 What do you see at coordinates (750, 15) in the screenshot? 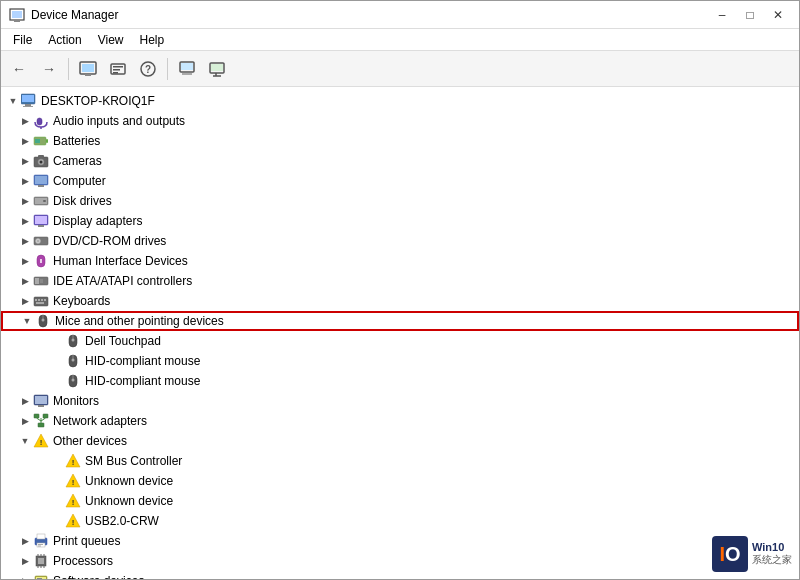
I see `maximize-button: □` at bounding box center [750, 15].